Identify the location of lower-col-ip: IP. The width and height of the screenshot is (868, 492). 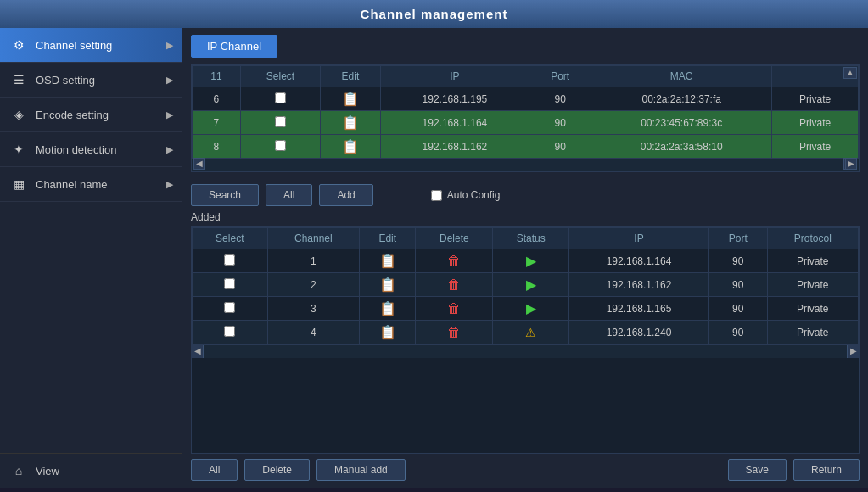
(640, 239).